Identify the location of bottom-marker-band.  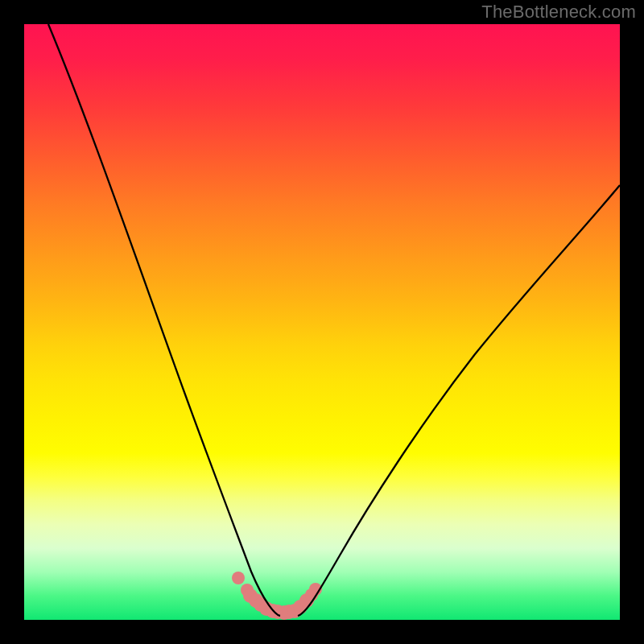
(277, 596).